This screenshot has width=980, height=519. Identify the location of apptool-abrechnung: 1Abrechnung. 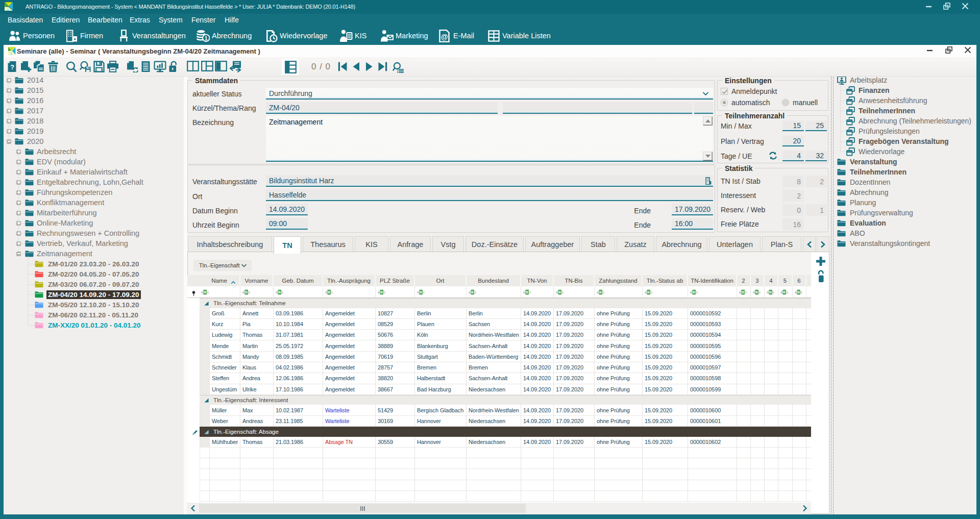
(203, 36).